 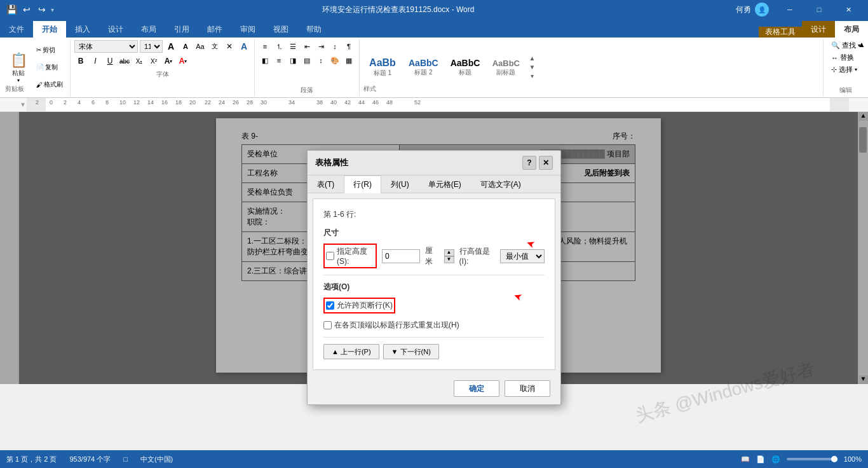 What do you see at coordinates (400, 184) in the screenshot?
I see `dialog-tab-column: 列(U)` at bounding box center [400, 184].